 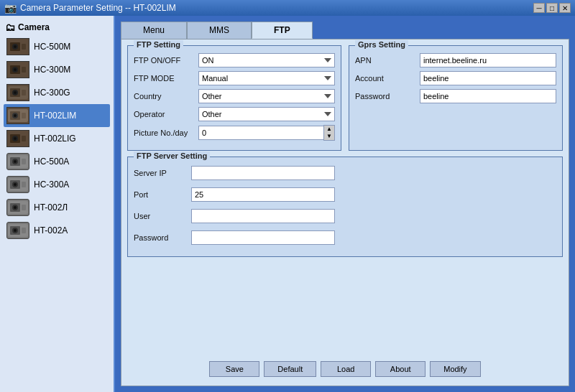 I want to click on modify-button: Modify, so click(x=455, y=369).